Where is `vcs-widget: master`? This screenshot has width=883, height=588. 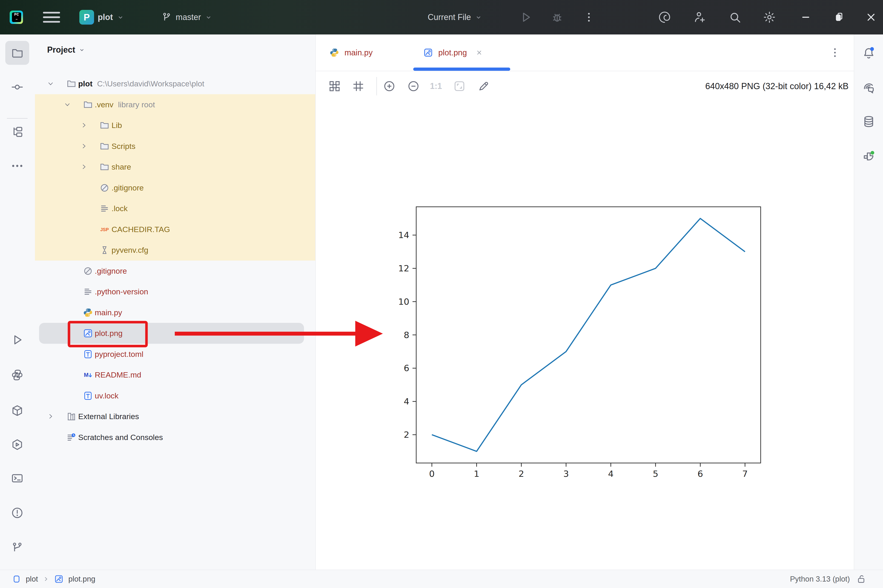
vcs-widget: master is located at coordinates (187, 17).